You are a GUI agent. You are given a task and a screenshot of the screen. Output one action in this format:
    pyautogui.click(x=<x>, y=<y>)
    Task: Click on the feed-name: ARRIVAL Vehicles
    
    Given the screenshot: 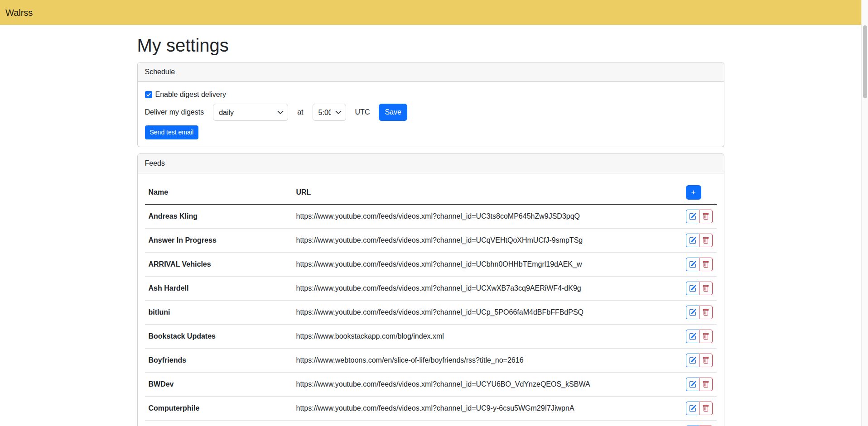 What is the action you would take?
    pyautogui.click(x=219, y=264)
    